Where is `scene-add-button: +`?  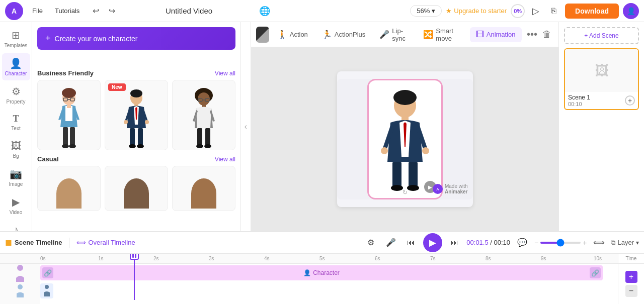
scene-add-button: + is located at coordinates (630, 100).